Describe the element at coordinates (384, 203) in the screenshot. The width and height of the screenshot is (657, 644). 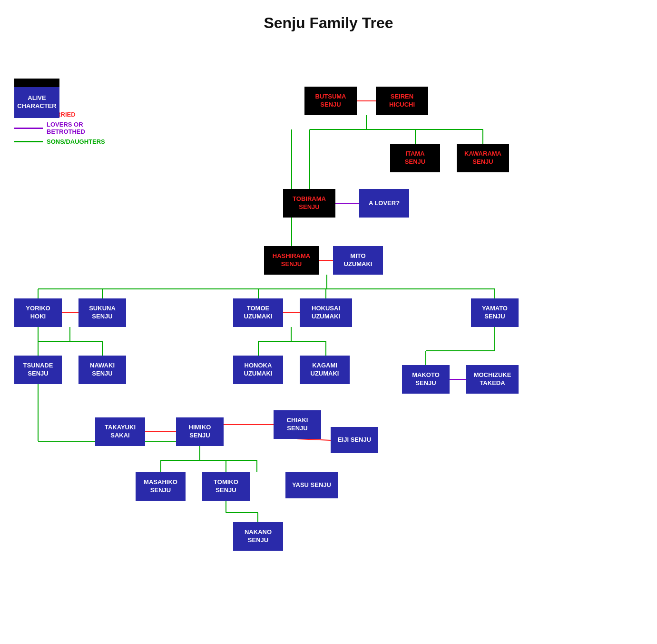
I see `node-alover: A LOVER?` at that location.